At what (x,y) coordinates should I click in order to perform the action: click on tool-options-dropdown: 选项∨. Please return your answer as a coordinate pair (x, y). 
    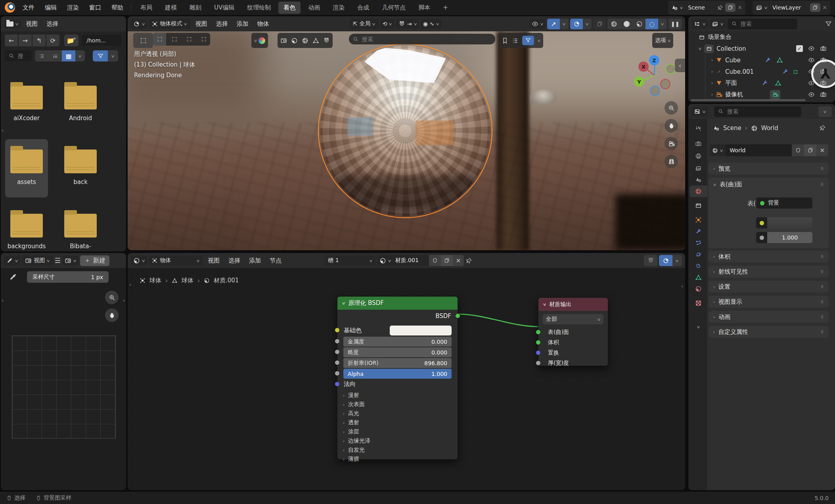
    Looking at the image, I should click on (663, 40).